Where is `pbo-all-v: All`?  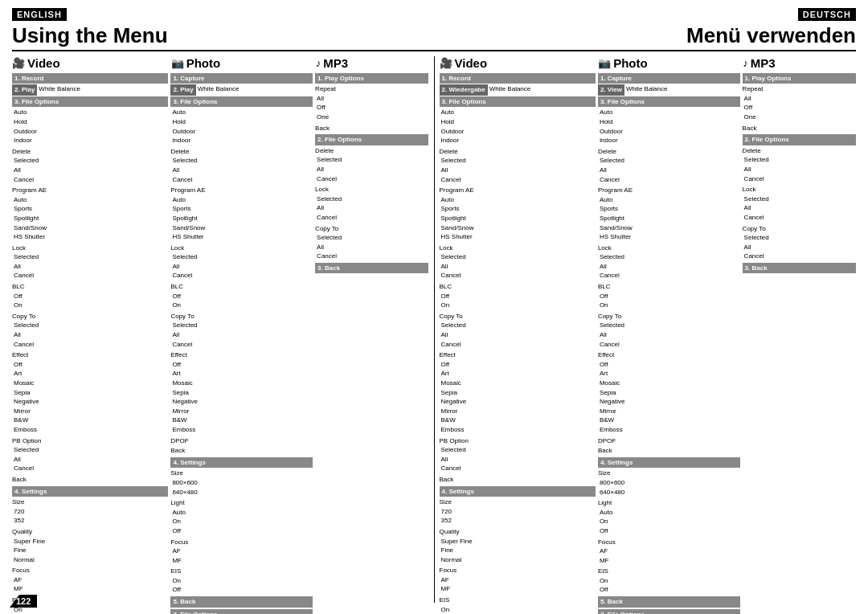 pbo-all-v: All is located at coordinates (91, 460).